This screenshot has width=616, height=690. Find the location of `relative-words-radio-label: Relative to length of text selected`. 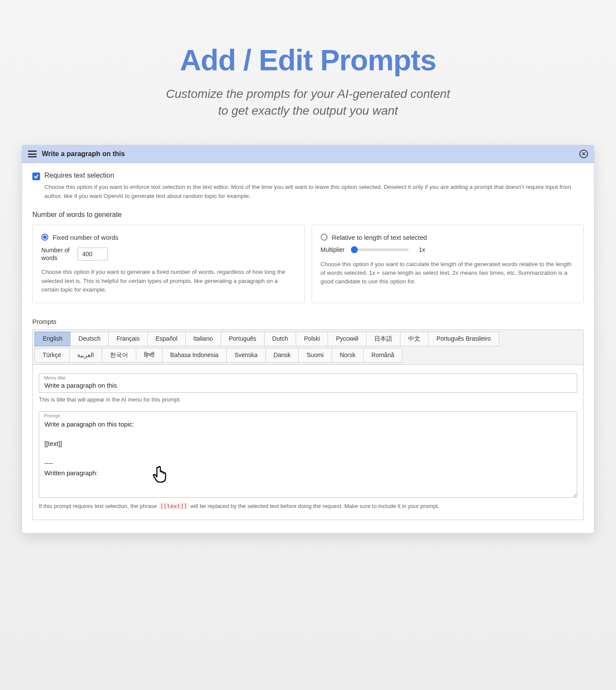

relative-words-radio-label: Relative to length of text selected is located at coordinates (379, 237).